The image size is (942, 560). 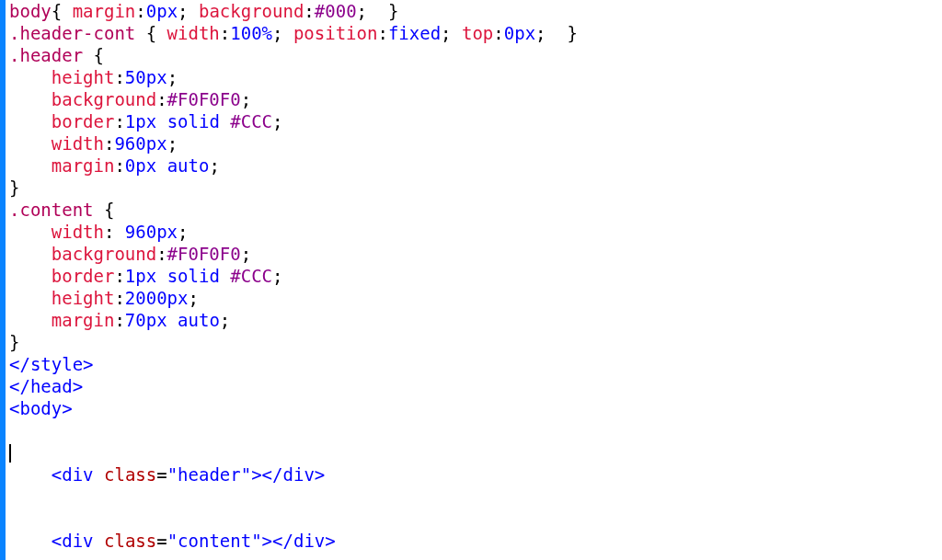 What do you see at coordinates (476, 320) in the screenshot?
I see `code-line: margin:70px auto;` at bounding box center [476, 320].